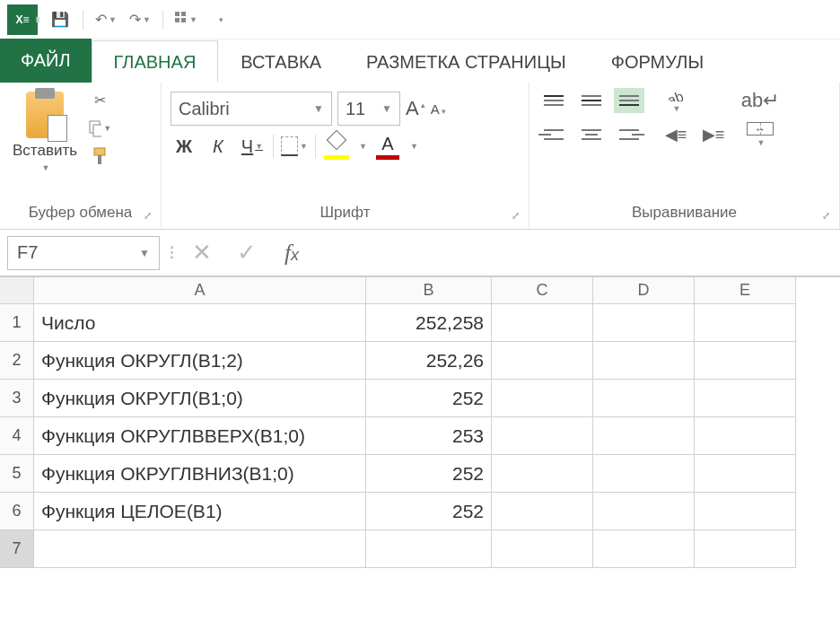 The width and height of the screenshot is (840, 630). Describe the element at coordinates (760, 135) in the screenshot. I see `merge-center-button: ↔ ▼` at that location.